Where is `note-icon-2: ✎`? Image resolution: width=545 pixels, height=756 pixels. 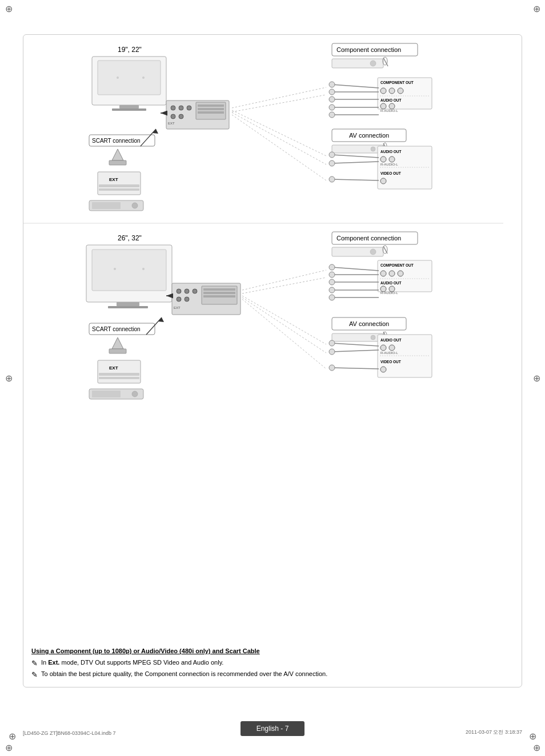
note-icon-2: ✎ is located at coordinates (34, 675).